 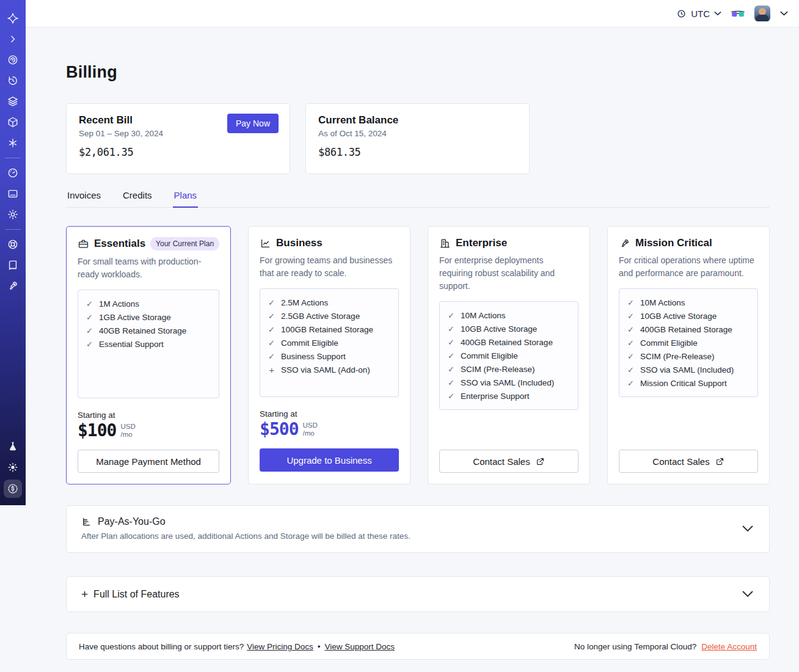 I want to click on briefcase-icon, so click(x=83, y=244).